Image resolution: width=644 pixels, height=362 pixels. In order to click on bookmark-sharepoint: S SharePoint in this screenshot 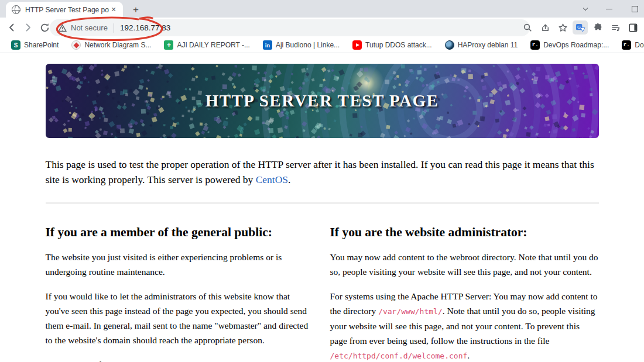, I will do `click(35, 45)`.